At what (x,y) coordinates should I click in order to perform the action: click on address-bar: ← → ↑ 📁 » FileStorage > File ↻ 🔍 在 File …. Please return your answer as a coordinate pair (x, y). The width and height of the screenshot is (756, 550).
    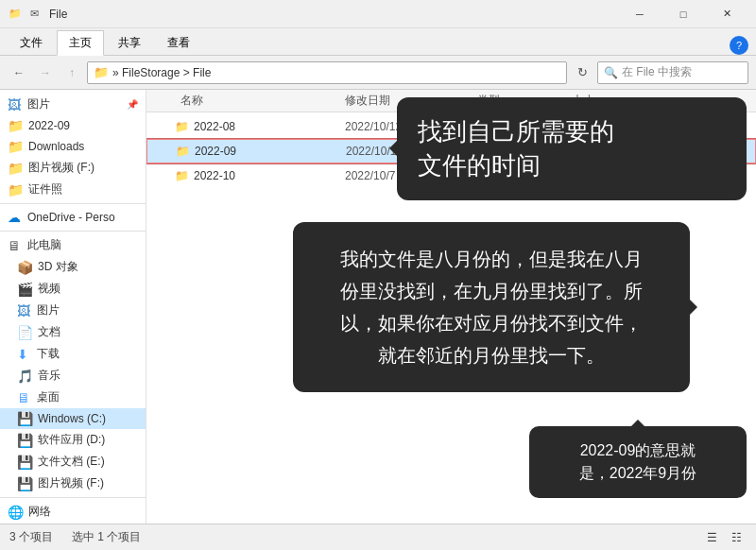
    Looking at the image, I should click on (378, 73).